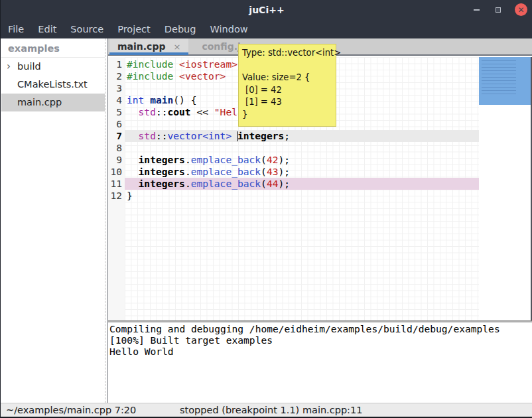 The height and width of the screenshot is (418, 532). What do you see at coordinates (87, 29) in the screenshot?
I see `menu-source: Source` at bounding box center [87, 29].